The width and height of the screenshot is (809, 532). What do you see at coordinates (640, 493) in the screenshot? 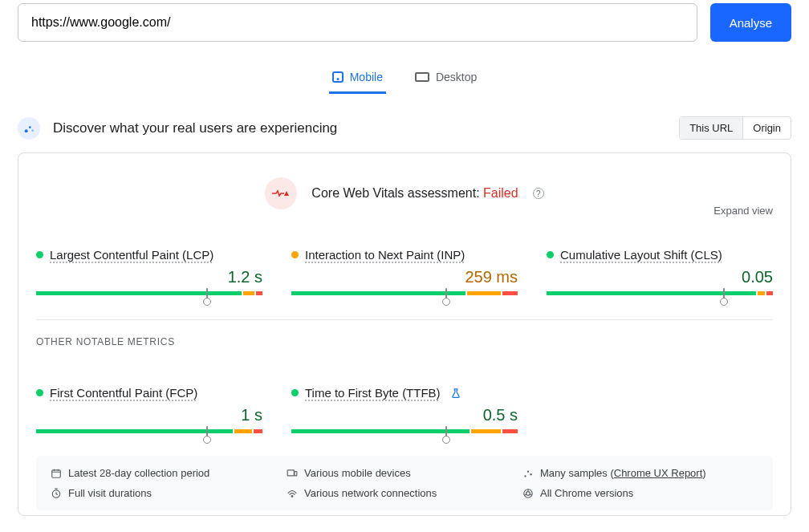
I see `info-versions: All Chrome versions` at bounding box center [640, 493].